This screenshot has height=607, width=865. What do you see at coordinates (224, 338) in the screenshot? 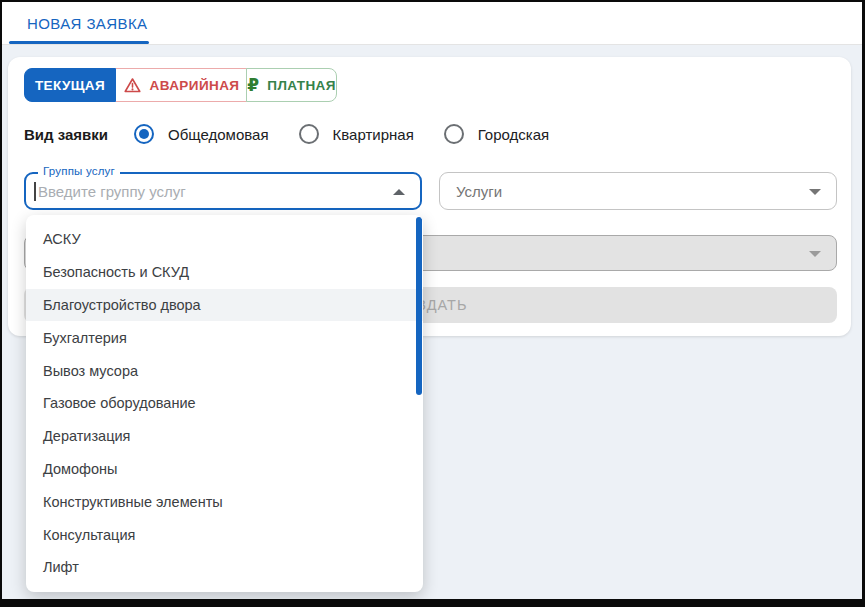
I see `dropdown-option: Бухгалтерия` at bounding box center [224, 338].